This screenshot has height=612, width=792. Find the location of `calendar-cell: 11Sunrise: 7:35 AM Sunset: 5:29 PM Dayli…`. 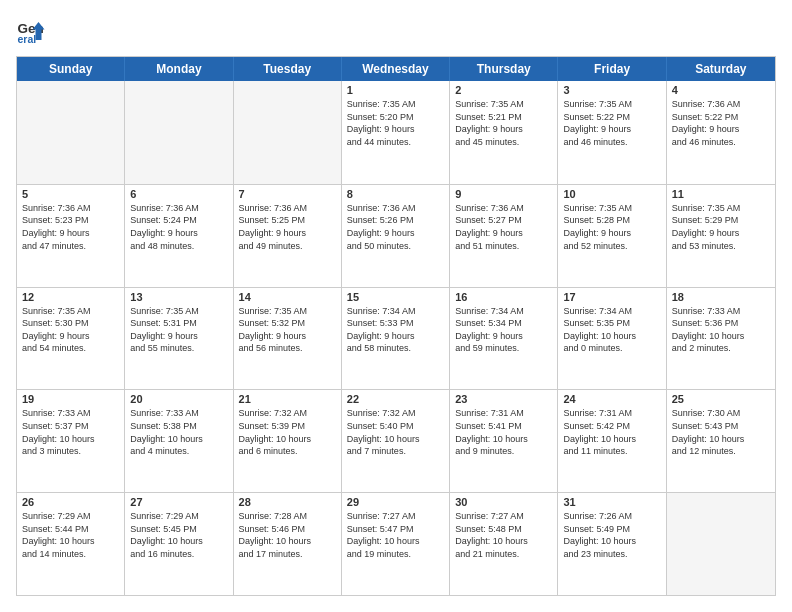

calendar-cell: 11Sunrise: 7:35 AM Sunset: 5:29 PM Dayli… is located at coordinates (721, 236).